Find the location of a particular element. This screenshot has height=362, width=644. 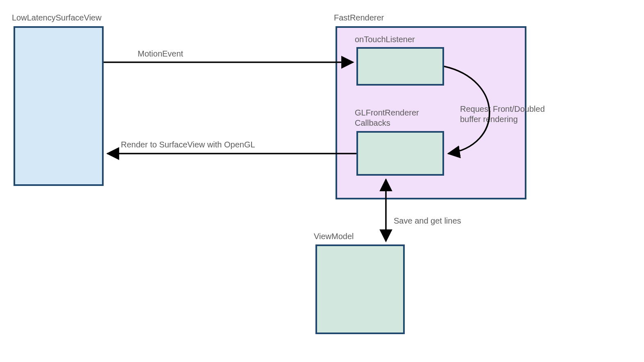

on-touch-listener-box is located at coordinates (400, 66).